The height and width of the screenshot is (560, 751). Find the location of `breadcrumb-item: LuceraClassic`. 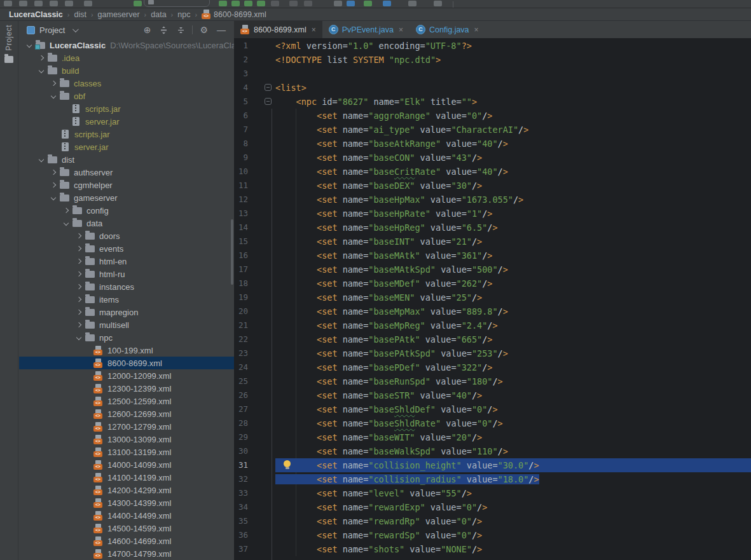

breadcrumb-item: LuceraClassic is located at coordinates (36, 15).